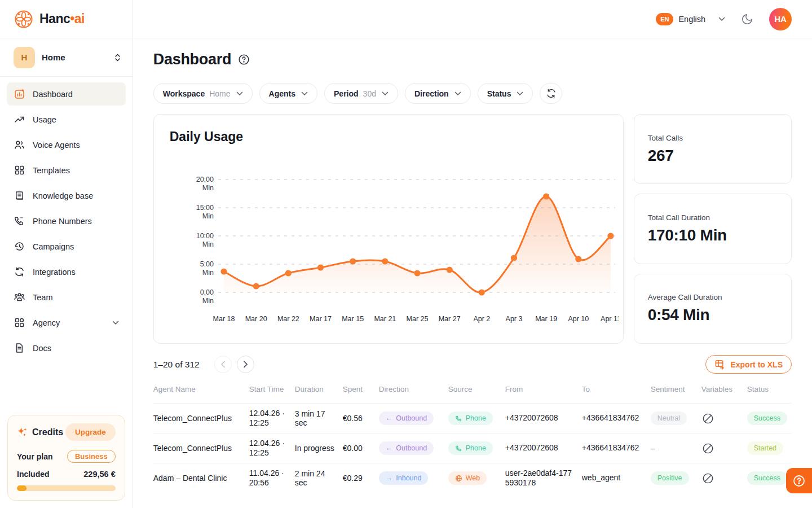 This screenshot has height=508, width=812. Describe the element at coordinates (438, 94) in the screenshot. I see `filter-direction: Direction` at that location.